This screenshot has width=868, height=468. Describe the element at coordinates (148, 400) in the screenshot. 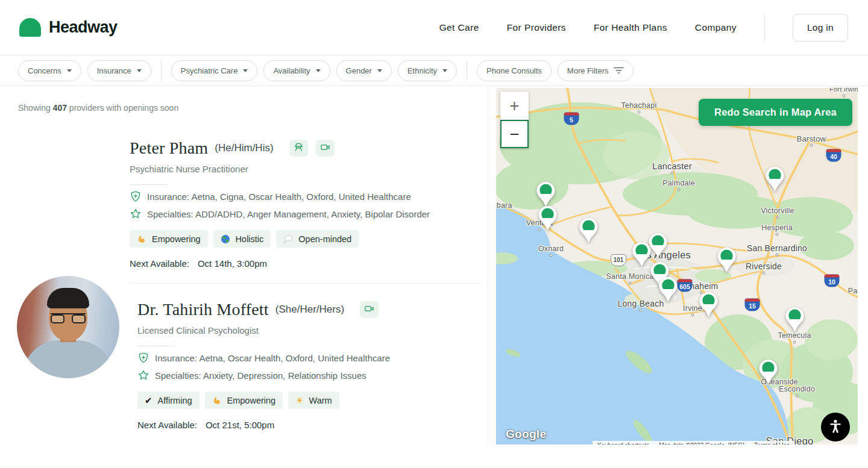

I see `check-icon: ✔` at that location.